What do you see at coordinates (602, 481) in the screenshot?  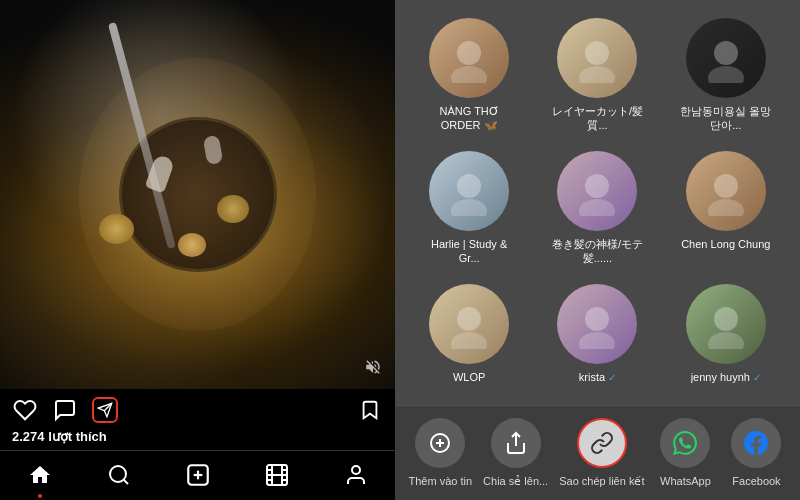 I see `copy-link-label: Sao chép liên kết` at bounding box center [602, 481].